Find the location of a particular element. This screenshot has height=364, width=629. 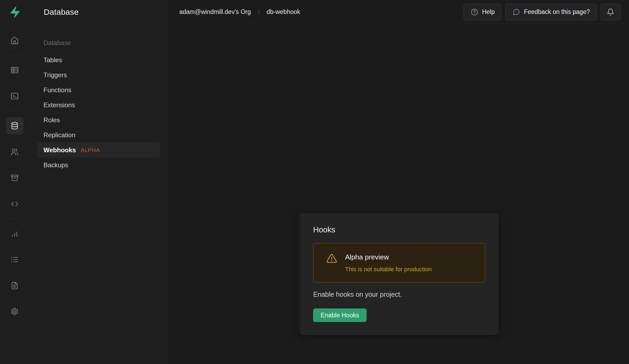

sidebar-item-label: Functions is located at coordinates (57, 90).